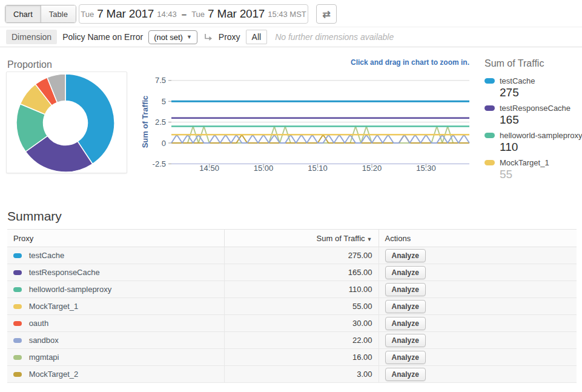 Image resolution: width=582 pixels, height=392 pixels. Describe the element at coordinates (302, 357) in the screenshot. I see `traffic-value-cell: 16.00` at that location.